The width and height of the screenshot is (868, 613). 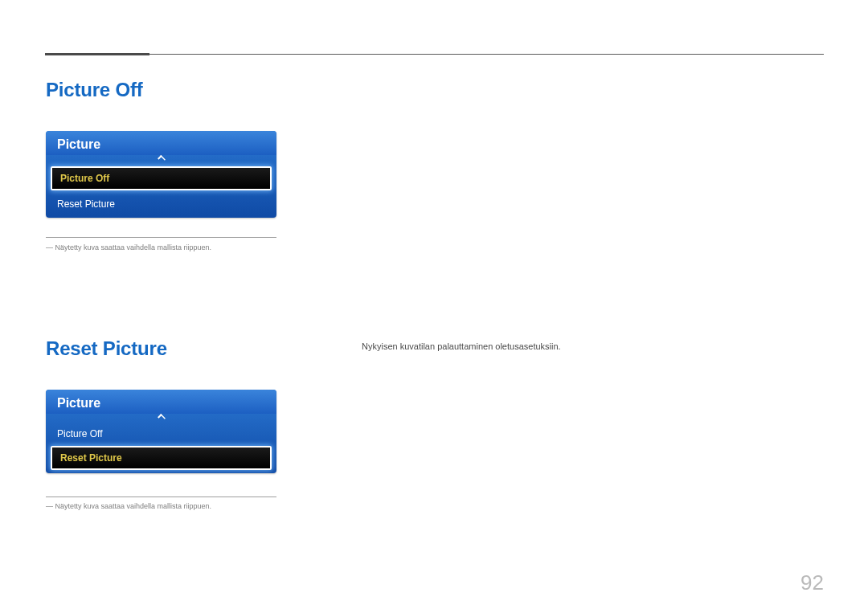 I want to click on section-title-reset-picture: Reset Picture, so click(x=106, y=349).